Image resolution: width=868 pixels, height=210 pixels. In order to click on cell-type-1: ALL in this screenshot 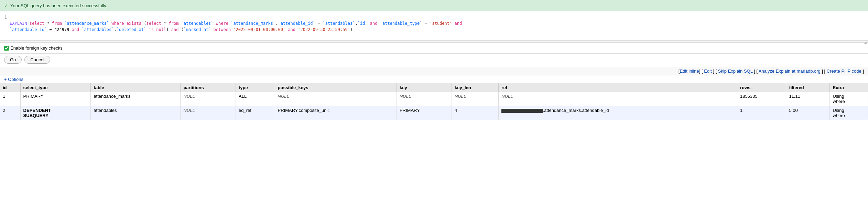, I will do `click(255, 99)`.